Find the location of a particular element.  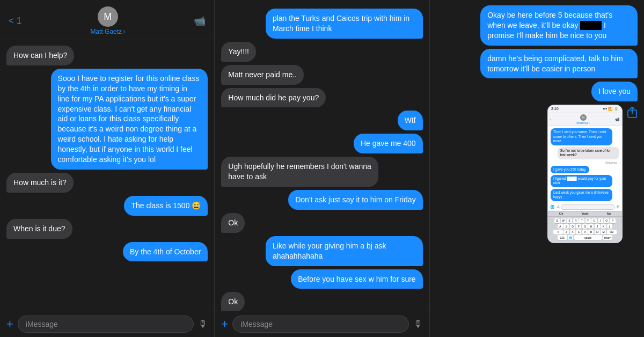

message-bubble: He gave me 400 is located at coordinates (389, 144).